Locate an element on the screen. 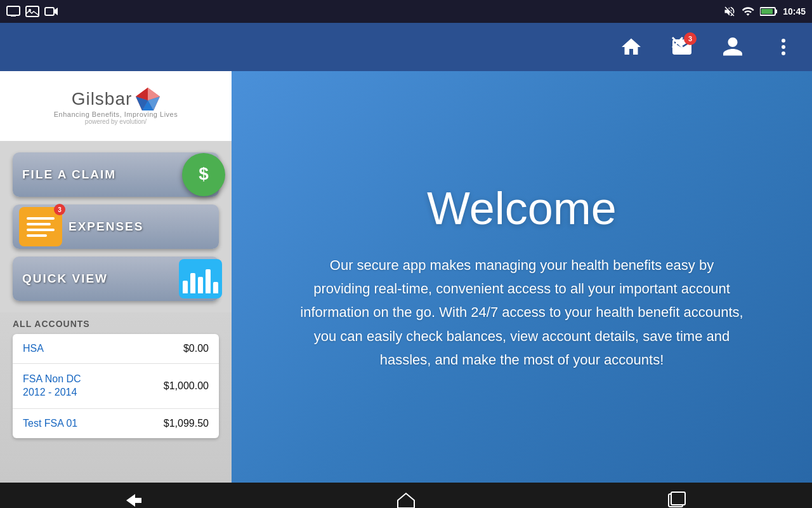 The height and width of the screenshot is (508, 812). logo-container: Gilsbar Enhancing Benefits, Improving Li… is located at coordinates (115, 107).